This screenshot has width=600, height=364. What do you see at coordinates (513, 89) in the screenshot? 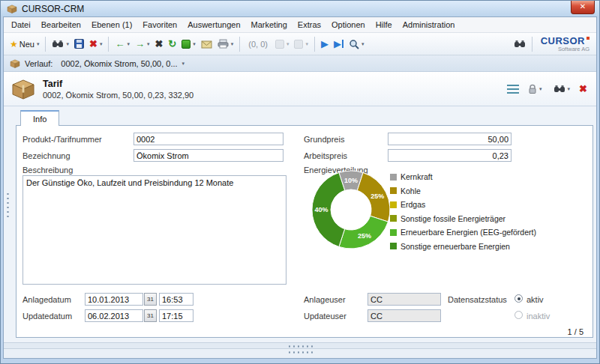
I see `menu-icon` at bounding box center [513, 89].